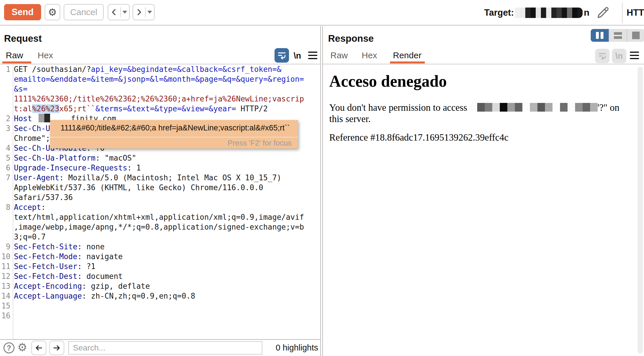 The image size is (644, 356). Describe the element at coordinates (52, 12) in the screenshot. I see `send-settings-button: ⚙` at that location.